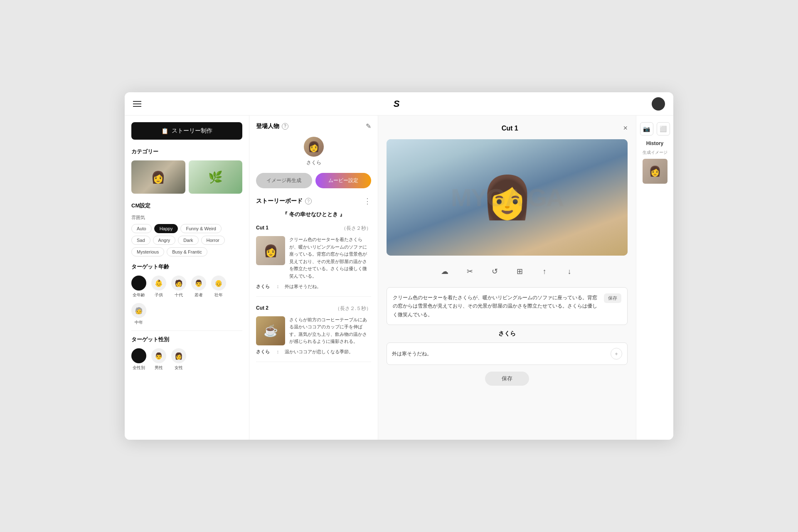 Image resolution: width=798 pixels, height=532 pixels. Describe the element at coordinates (187, 229) in the screenshot. I see `mood-tags-row1: Auto Happy Funny & Weird` at that location.